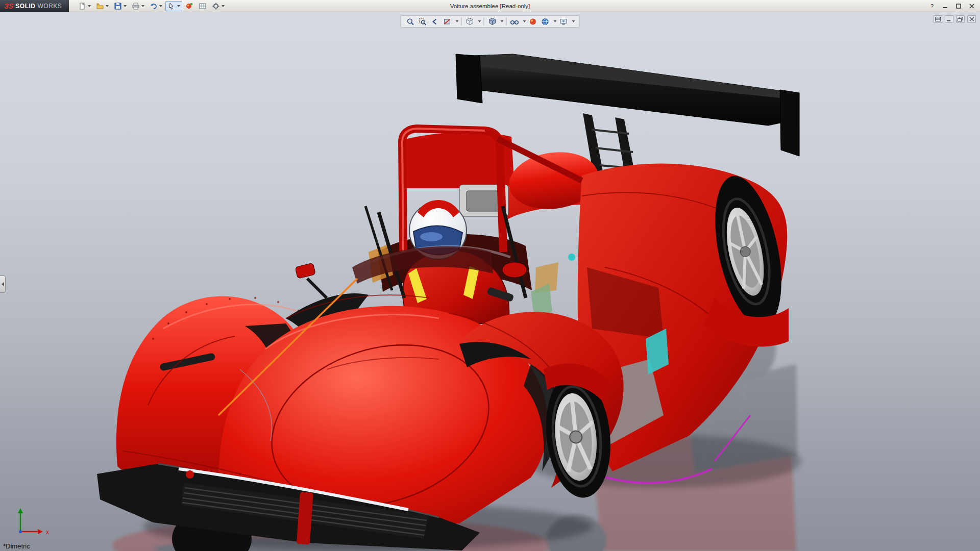  What do you see at coordinates (972, 19) in the screenshot?
I see `close-document-icon` at bounding box center [972, 19].